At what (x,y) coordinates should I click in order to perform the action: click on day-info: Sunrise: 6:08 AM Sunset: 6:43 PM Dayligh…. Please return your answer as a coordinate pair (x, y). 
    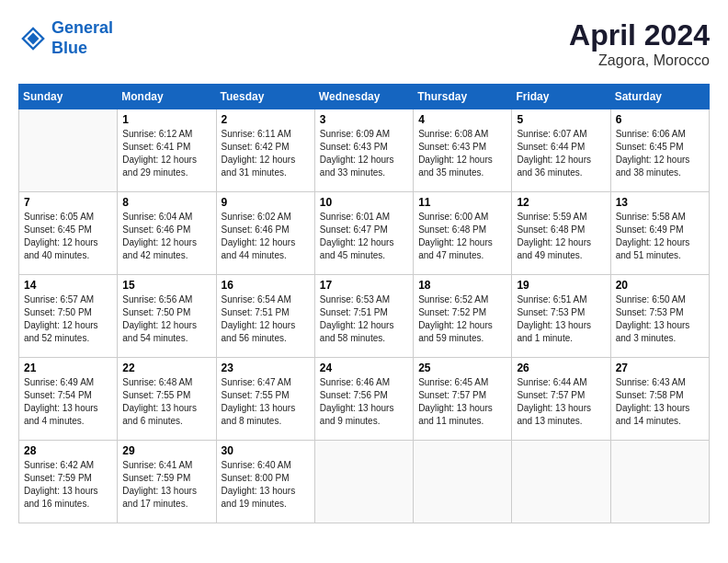
    Looking at the image, I should click on (462, 154).